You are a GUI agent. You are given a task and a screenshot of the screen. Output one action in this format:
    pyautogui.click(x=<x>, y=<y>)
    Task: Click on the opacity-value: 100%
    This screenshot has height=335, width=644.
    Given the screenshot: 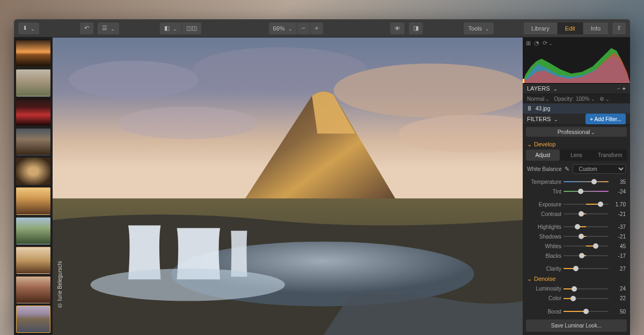 What is the action you would take?
    pyautogui.click(x=586, y=99)
    